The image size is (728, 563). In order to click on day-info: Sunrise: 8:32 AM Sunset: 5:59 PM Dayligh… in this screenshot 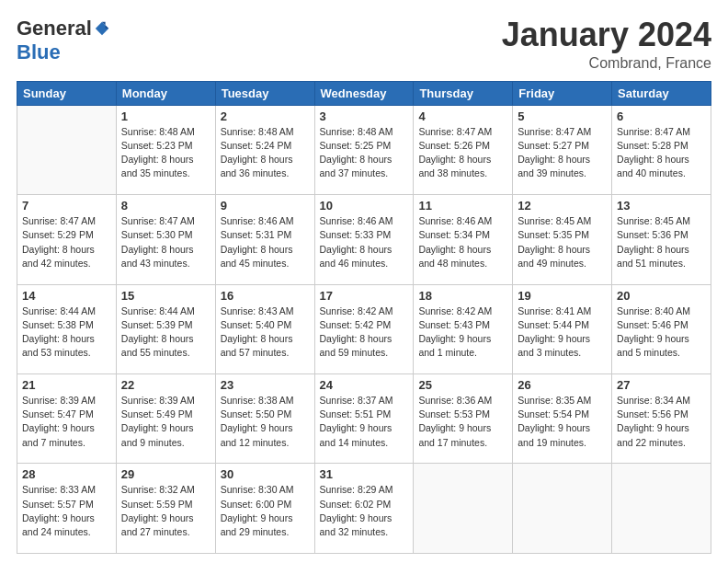, I will do `click(165, 511)`.